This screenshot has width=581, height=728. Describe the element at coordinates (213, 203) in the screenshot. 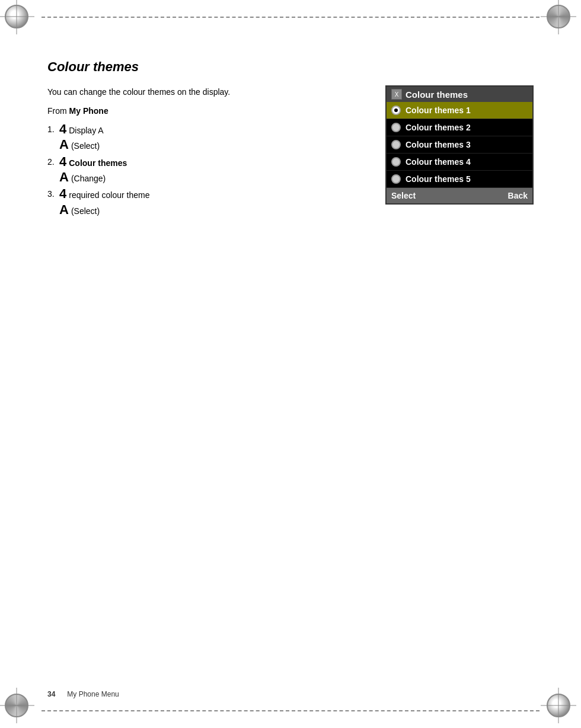

I see `step-3-content: 4 required colour theme A (Select)` at that location.